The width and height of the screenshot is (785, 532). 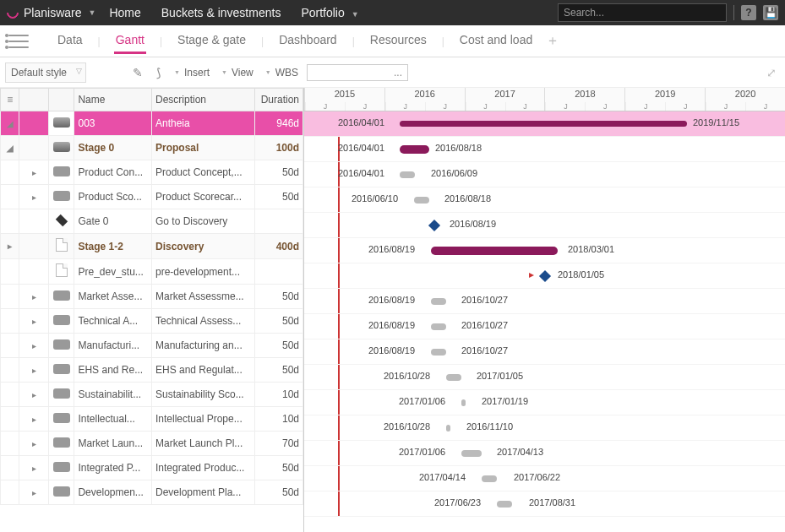 What do you see at coordinates (125, 13) in the screenshot?
I see `topnav-home: Home` at bounding box center [125, 13].